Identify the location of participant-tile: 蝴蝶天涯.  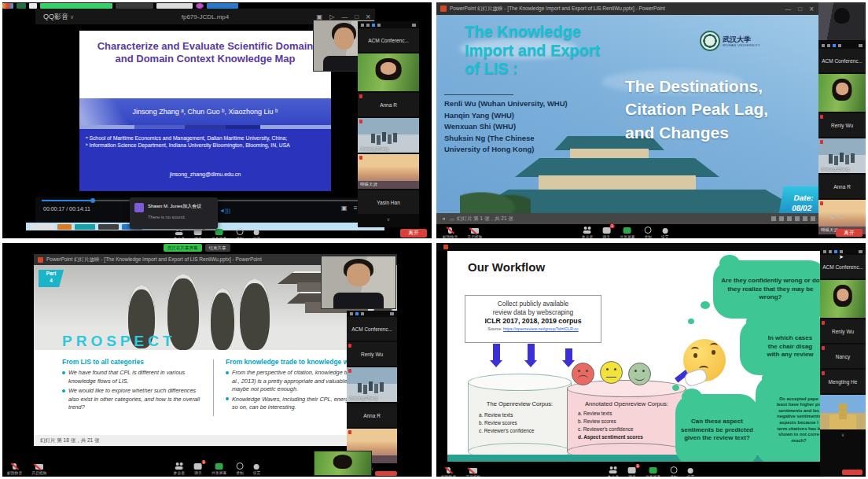
(388, 171).